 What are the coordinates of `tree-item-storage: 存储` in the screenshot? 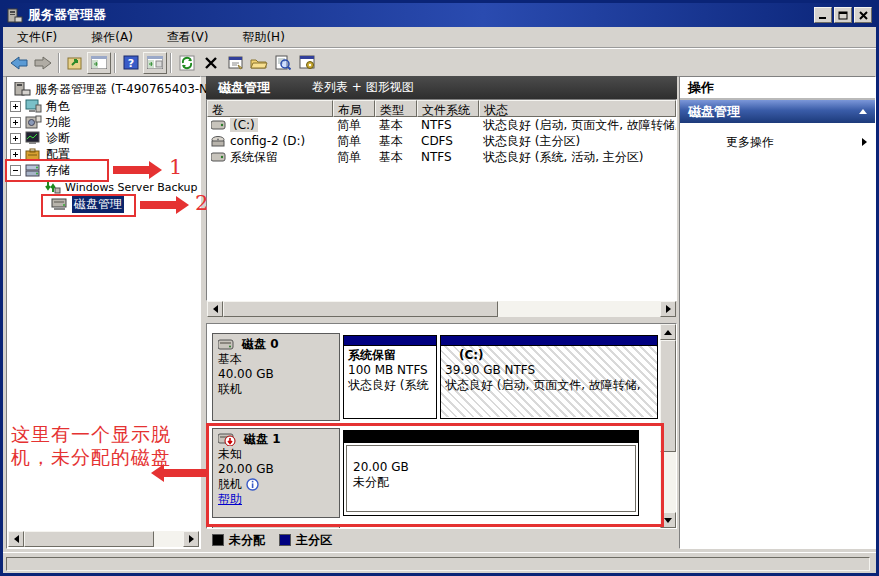 It's located at (40, 170).